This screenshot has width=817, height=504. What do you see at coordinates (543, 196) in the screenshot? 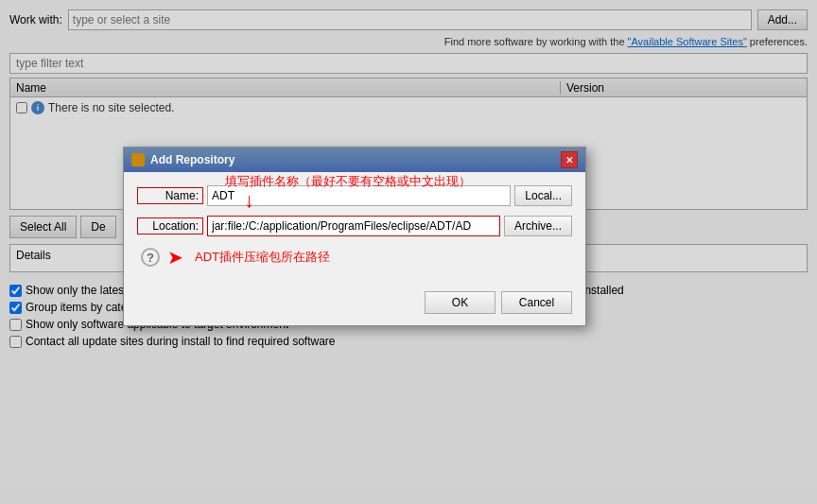
I see `local-button: Local...` at bounding box center [543, 196].